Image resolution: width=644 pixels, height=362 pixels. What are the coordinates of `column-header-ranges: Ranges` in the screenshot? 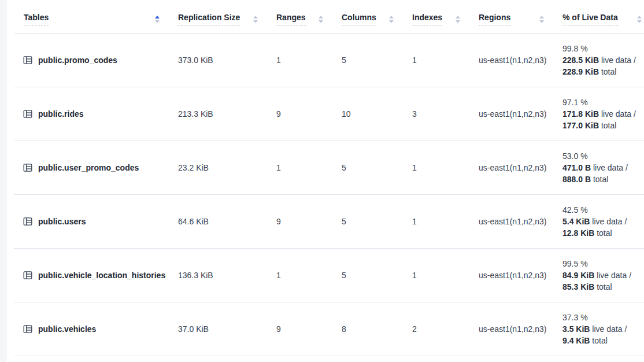 It's located at (304, 16).